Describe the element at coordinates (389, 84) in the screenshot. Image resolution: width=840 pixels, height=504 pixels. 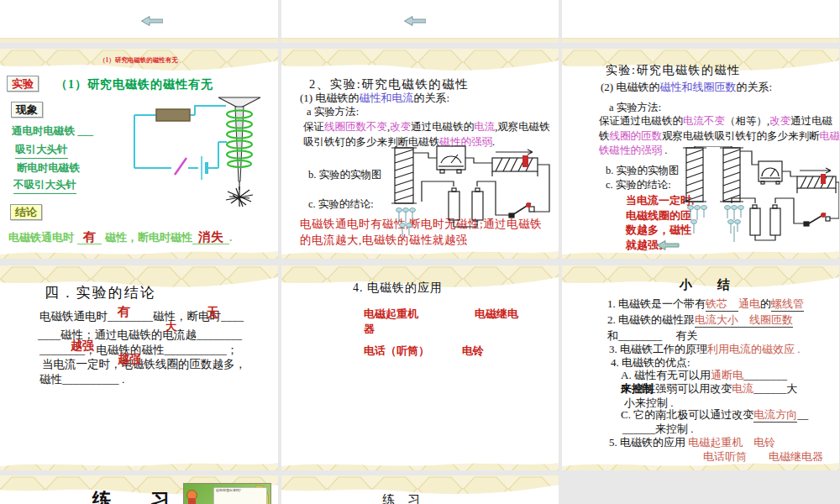
I see `slide-title: 2、实验:研究电磁铁的磁性` at that location.